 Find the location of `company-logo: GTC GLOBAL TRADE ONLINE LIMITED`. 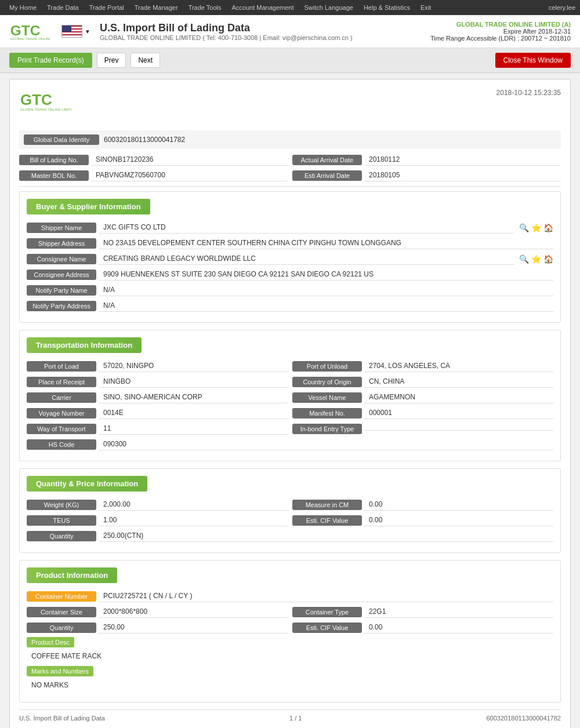

company-logo: GTC GLOBAL TRADE ONLINE LIMITED is located at coordinates (30, 31).